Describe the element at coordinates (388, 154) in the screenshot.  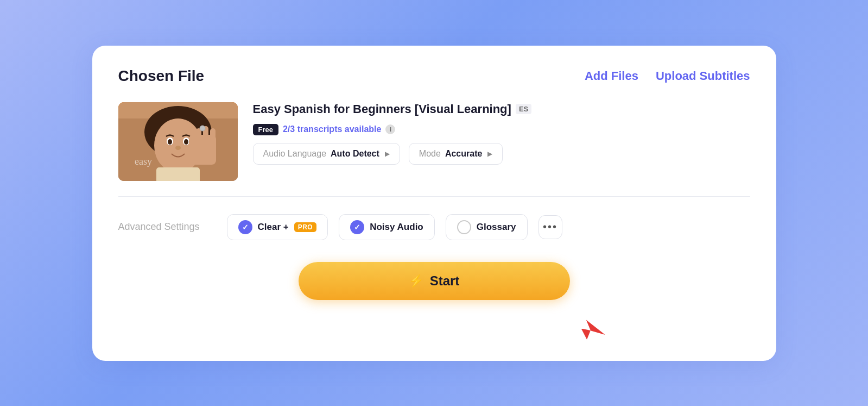
I see `audio-language-arrow-icon: ▶` at that location.